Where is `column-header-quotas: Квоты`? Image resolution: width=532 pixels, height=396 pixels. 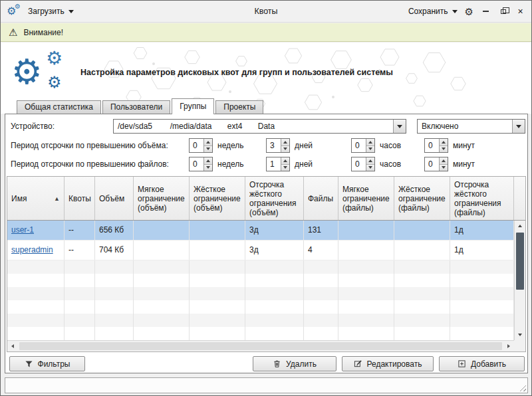
column-header-quotas: Квоты is located at coordinates (80, 198).